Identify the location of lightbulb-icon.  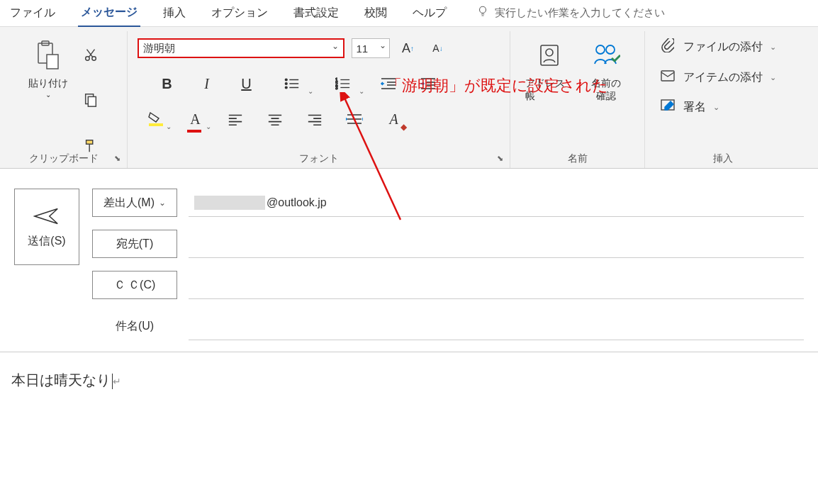
(483, 13).